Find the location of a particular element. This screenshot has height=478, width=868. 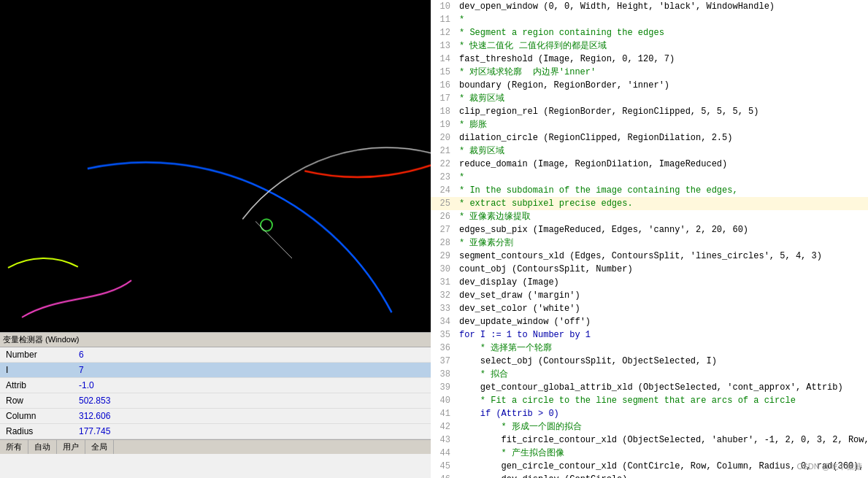

line-number: 38 is located at coordinates (444, 374).